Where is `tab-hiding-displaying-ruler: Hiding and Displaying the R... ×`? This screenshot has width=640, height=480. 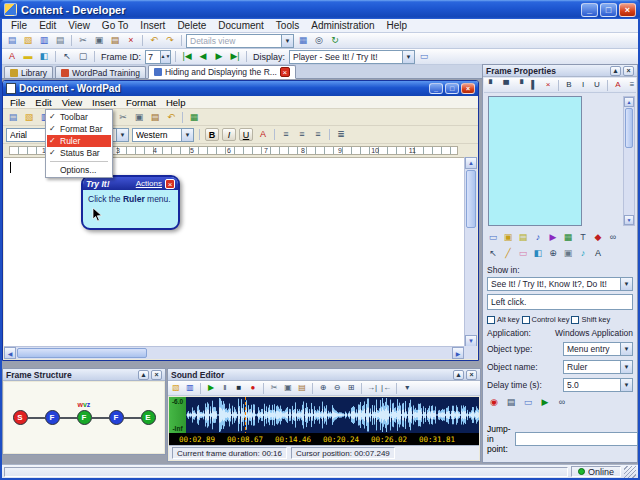 tab-hiding-displaying-ruler: Hiding and Displaying the R... × is located at coordinates (222, 72).